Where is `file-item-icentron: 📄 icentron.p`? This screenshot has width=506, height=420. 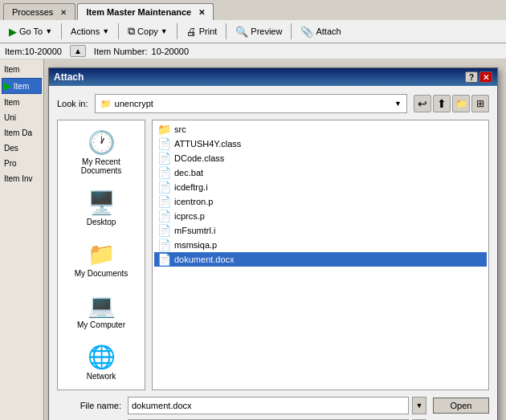
file-item-icentron: 📄 icentron.p is located at coordinates (320, 202).